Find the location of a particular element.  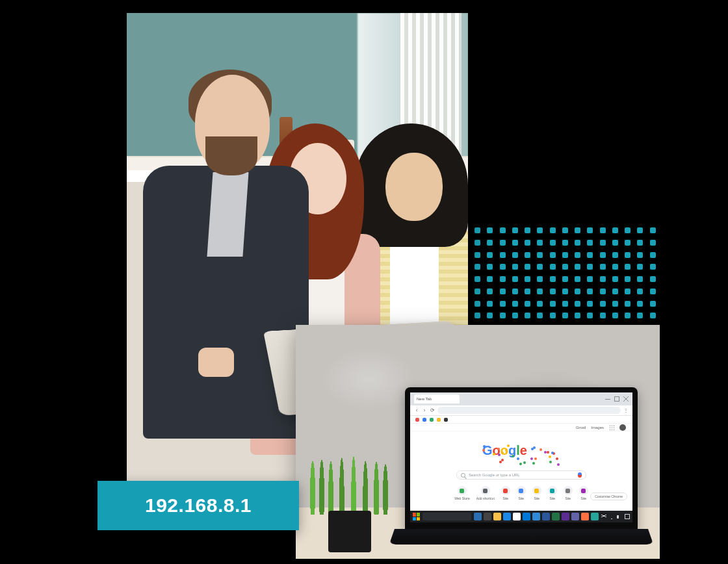

window-controls is located at coordinates (617, 399).